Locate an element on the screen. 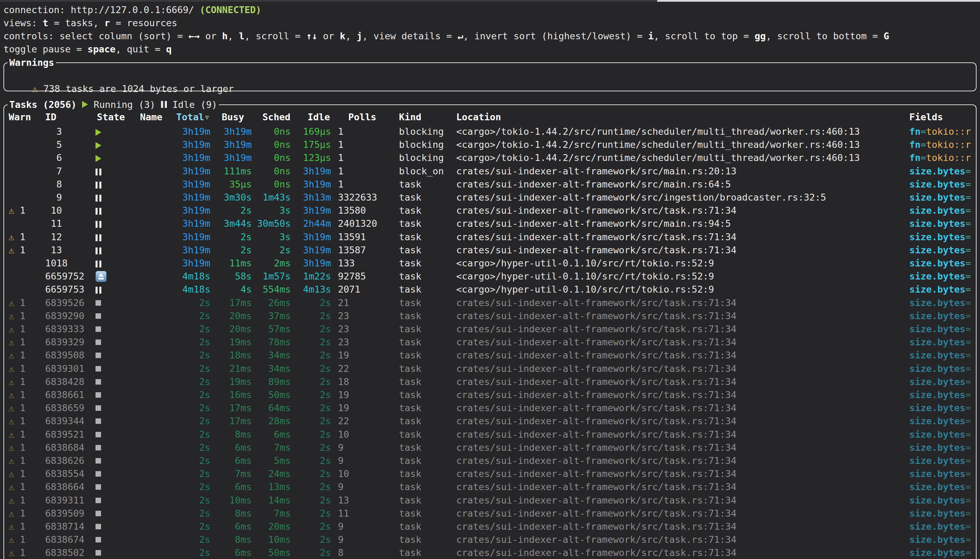 This screenshot has width=980, height=559. task-row: ⚠ 1 123h19m2s3s3h19m13591taskcrates/sui-… is located at coordinates (490, 237).